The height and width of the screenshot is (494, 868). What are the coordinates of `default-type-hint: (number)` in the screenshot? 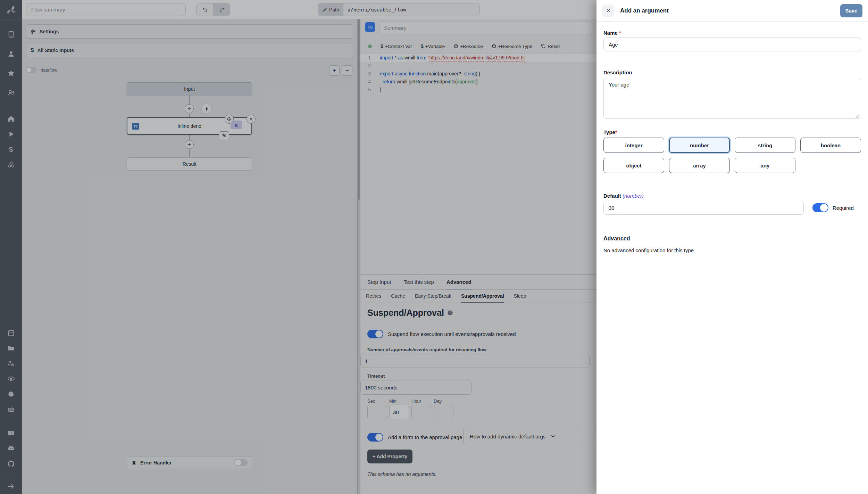 It's located at (633, 196).